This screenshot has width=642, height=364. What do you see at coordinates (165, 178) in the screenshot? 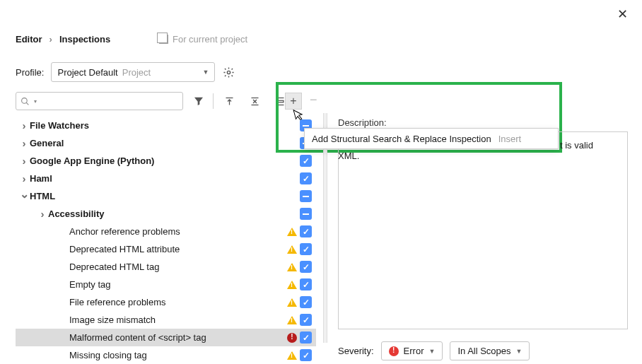
I see `tree-row: ›Haml` at bounding box center [165, 178].